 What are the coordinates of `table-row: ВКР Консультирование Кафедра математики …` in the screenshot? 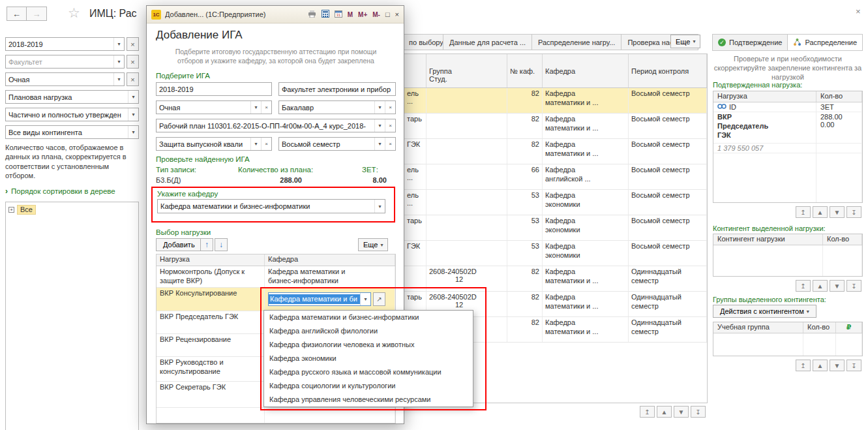 It's located at (276, 299).